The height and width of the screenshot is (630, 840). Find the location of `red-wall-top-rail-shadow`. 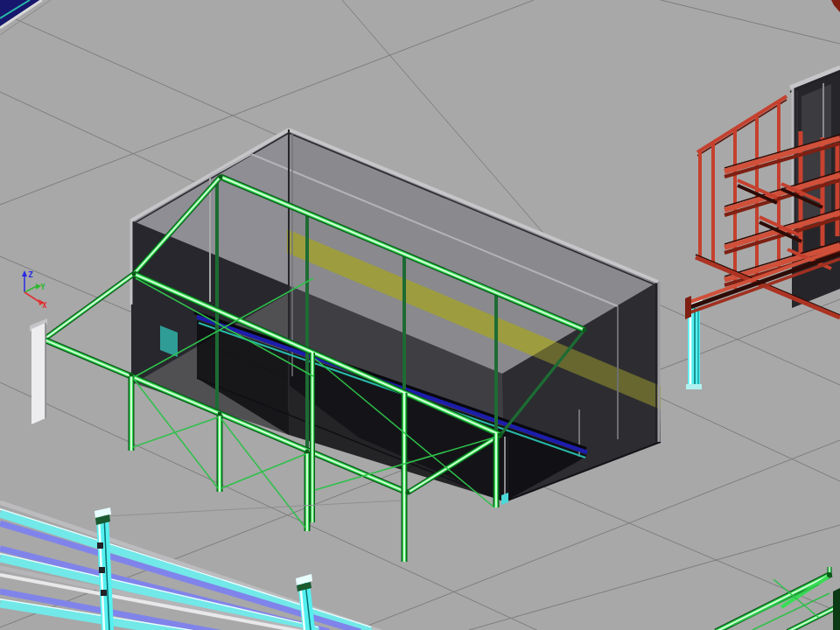

red-wall-top-rail-shadow is located at coordinates (742, 128).